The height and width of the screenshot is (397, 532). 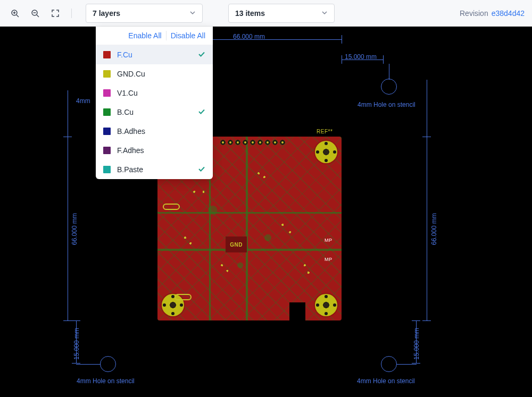 What do you see at coordinates (154, 112) in the screenshot?
I see `layer-row: B.Cu` at bounding box center [154, 112].